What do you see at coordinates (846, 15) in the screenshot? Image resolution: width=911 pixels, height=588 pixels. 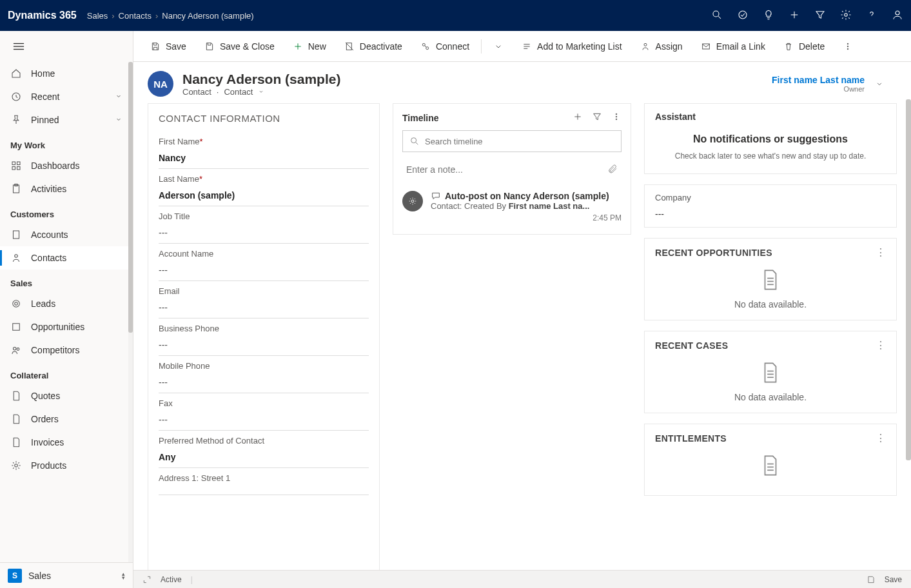 I see `gear-icon` at bounding box center [846, 15].